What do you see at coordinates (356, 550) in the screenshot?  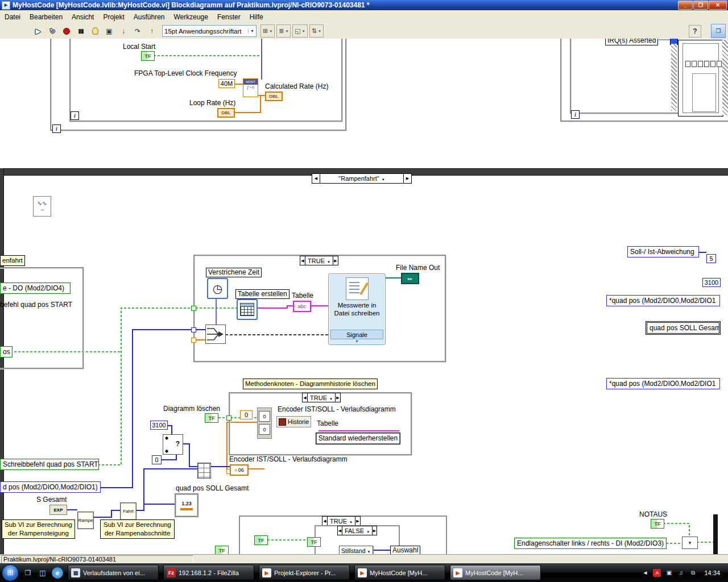 I see `stillstand-enum: Stillstand` at bounding box center [356, 550].